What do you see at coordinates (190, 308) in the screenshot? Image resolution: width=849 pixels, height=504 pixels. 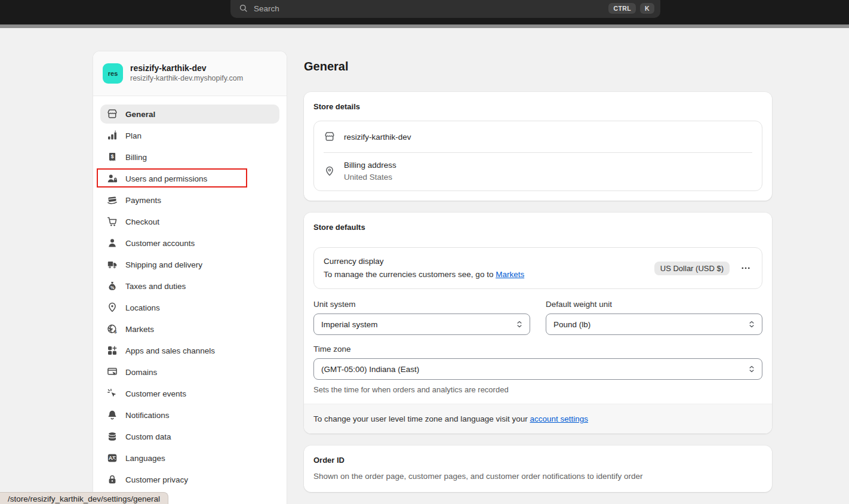 I see `sidebar-item-locations: Locations` at bounding box center [190, 308].